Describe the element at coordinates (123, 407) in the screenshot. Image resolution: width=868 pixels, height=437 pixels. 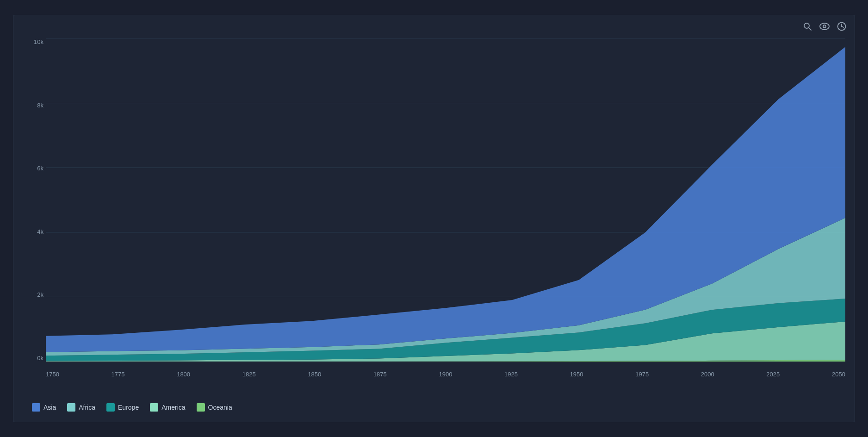
I see `legend-item-europe: Europe` at that location.